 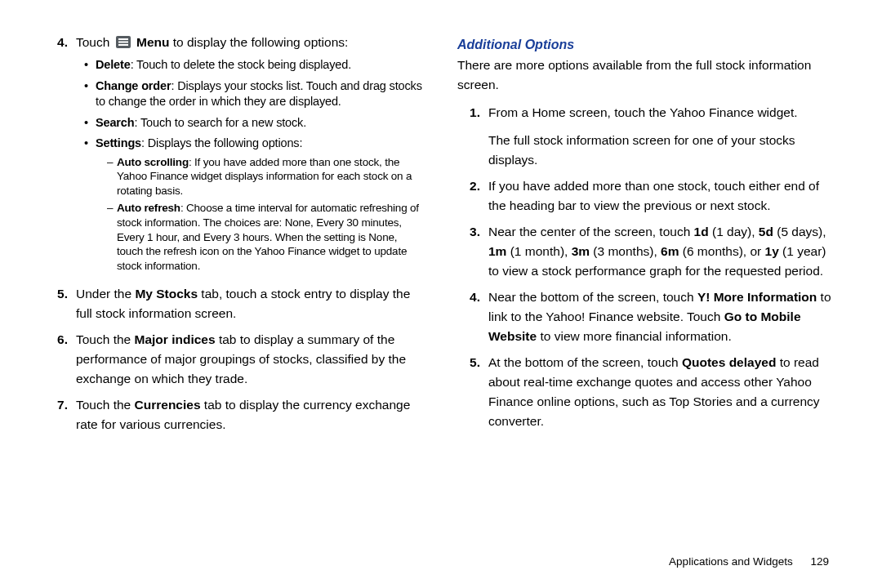 What do you see at coordinates (647, 75) in the screenshot?
I see `intro-paragraph: There are more options available from th…` at bounding box center [647, 75].